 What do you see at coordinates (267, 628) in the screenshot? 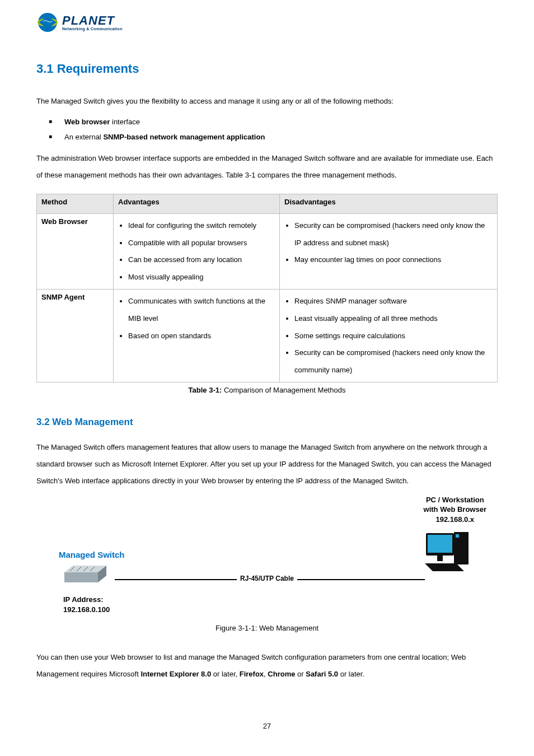
I see `figure-caption: Figure 3-1-1: Web Management` at bounding box center [267, 628].